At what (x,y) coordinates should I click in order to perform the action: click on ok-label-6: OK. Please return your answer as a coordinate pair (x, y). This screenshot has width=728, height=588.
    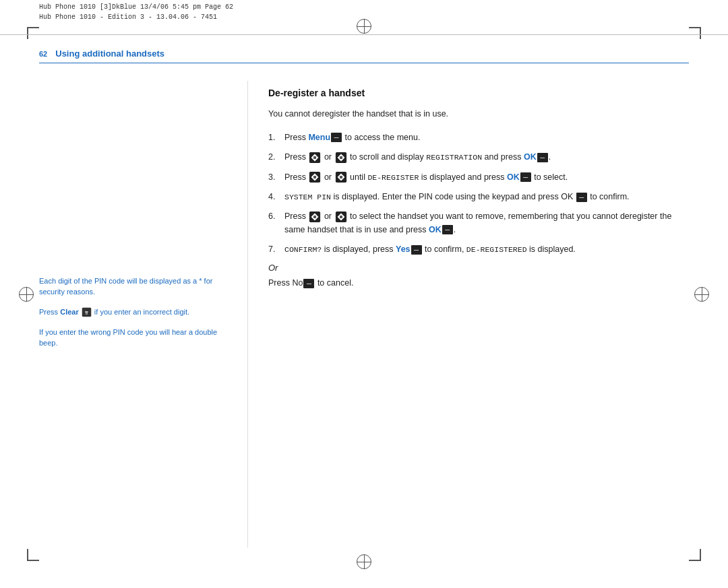
    Looking at the image, I should click on (435, 230).